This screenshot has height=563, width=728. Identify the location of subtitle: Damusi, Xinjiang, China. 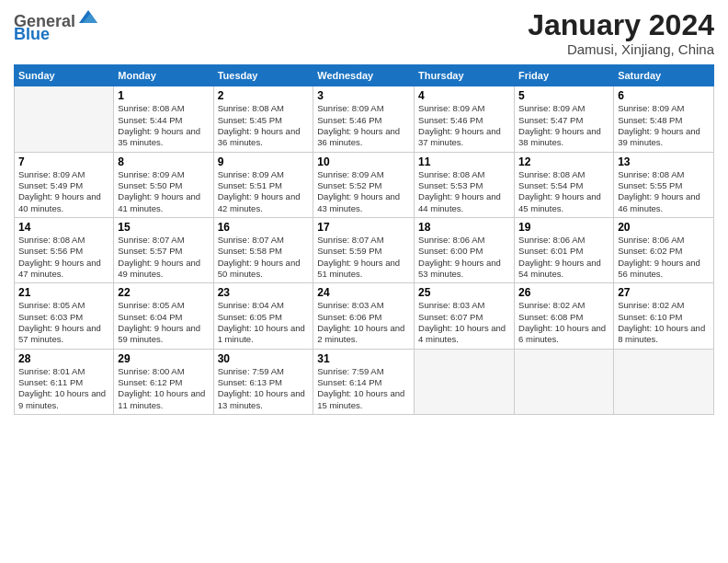
(621, 50).